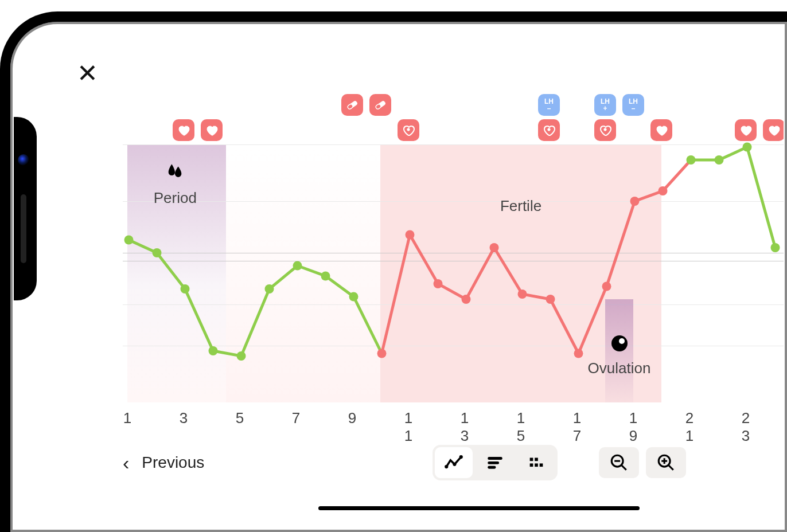 Image resolution: width=787 pixels, height=532 pixels. I want to click on x-tick: 7, so click(296, 418).